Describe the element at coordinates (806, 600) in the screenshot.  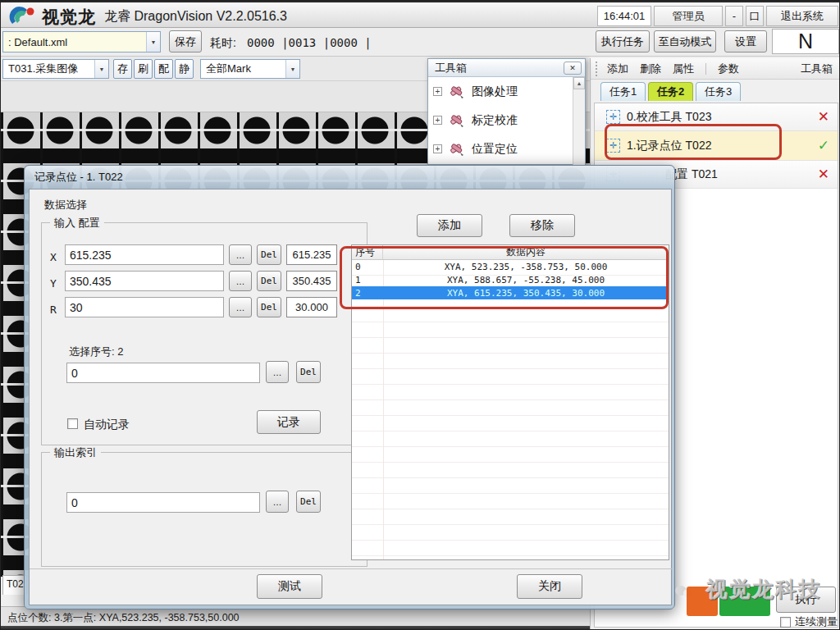
I see `execute-button: 执行` at that location.